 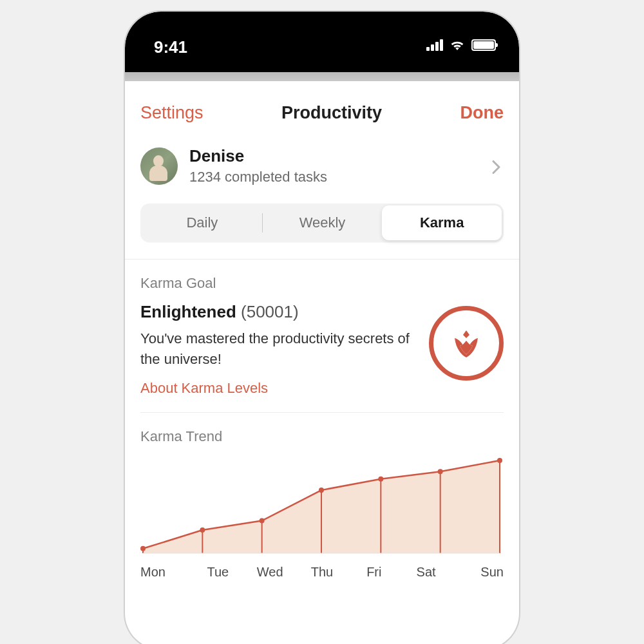 What do you see at coordinates (346, 156) in the screenshot?
I see `profile-name: Denise` at bounding box center [346, 156].